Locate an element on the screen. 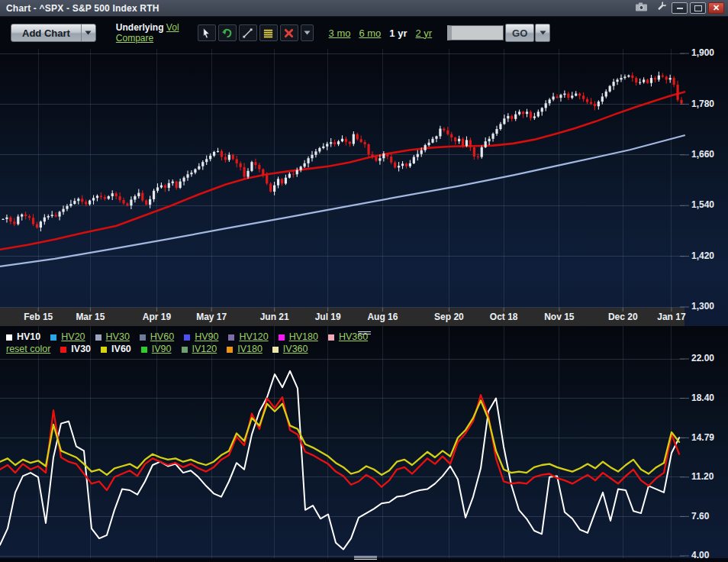 Image resolution: width=728 pixels, height=562 pixels. legend-label-hv120: HV120 is located at coordinates (253, 338).